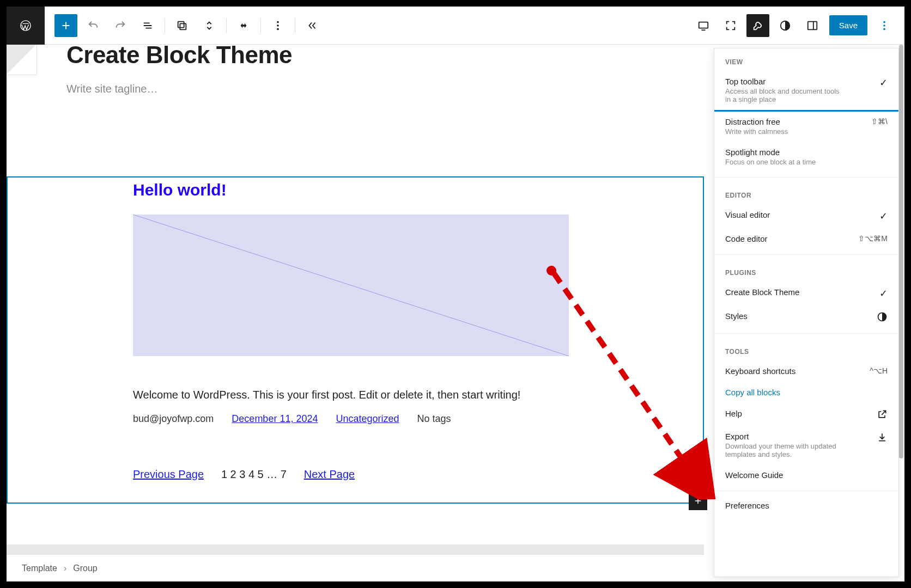 Image resolution: width=911 pixels, height=588 pixels. Describe the element at coordinates (802, 215) in the screenshot. I see `menu-item-label: Visual editor` at that location.